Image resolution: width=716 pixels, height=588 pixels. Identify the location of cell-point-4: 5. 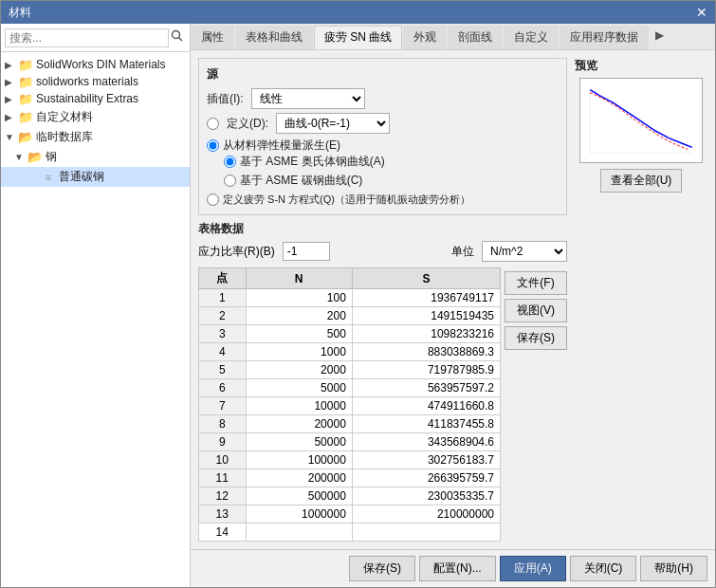
(223, 370).